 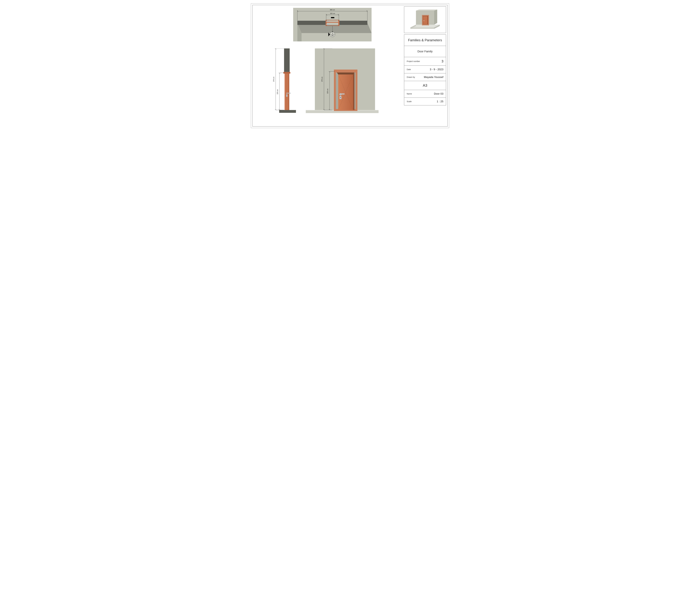 I want to click on drawn-by-label: Drawn by, so click(x=411, y=77).